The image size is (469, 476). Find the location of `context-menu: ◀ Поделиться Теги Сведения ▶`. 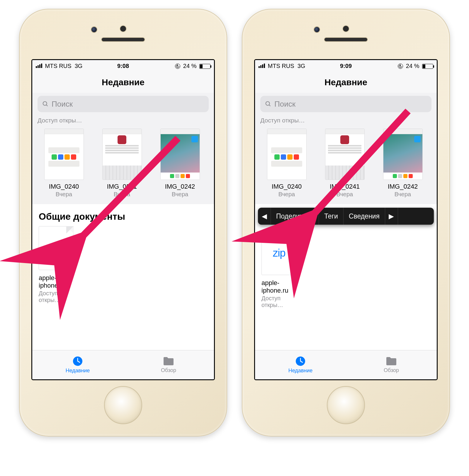

context-menu: ◀ Поделиться Теги Сведения ▶ is located at coordinates (346, 216).